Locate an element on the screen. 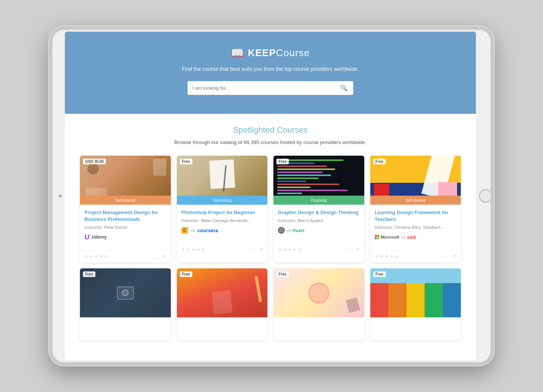 The width and height of the screenshot is (543, 392). course-footer-graphic: ★ ★ ★ ★ ★ ♡ ↗ is located at coordinates (319, 250).